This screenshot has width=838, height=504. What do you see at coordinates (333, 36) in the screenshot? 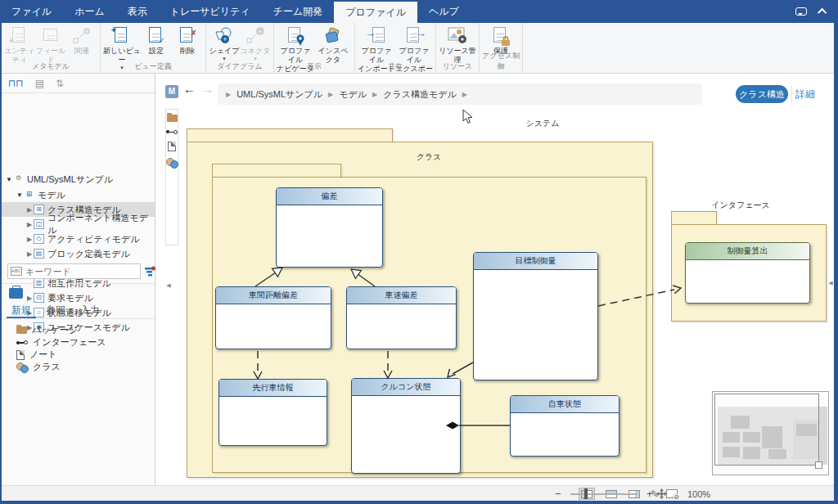
I see `inspector-icon` at bounding box center [333, 36].